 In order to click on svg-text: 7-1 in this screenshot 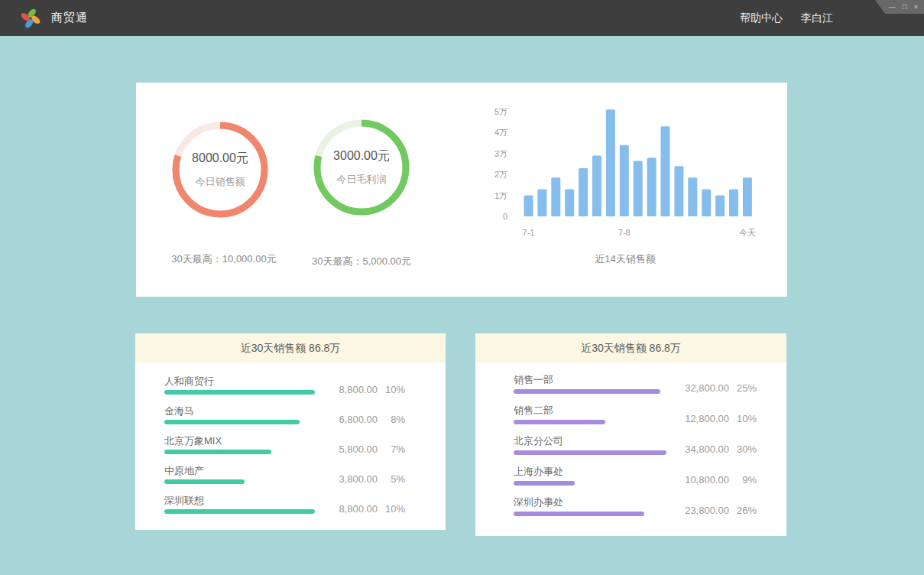, I will do `click(529, 232)`.